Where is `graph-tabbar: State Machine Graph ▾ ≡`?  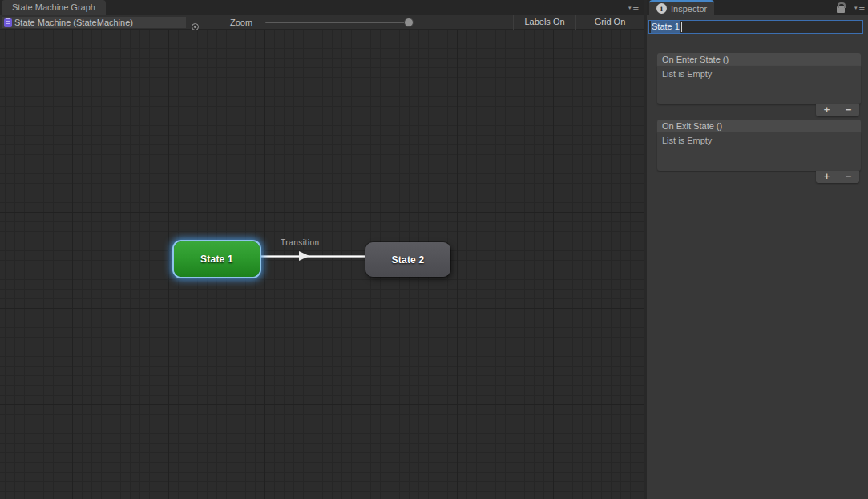
graph-tabbar: State Machine Graph ▾ ≡ is located at coordinates (322, 8).